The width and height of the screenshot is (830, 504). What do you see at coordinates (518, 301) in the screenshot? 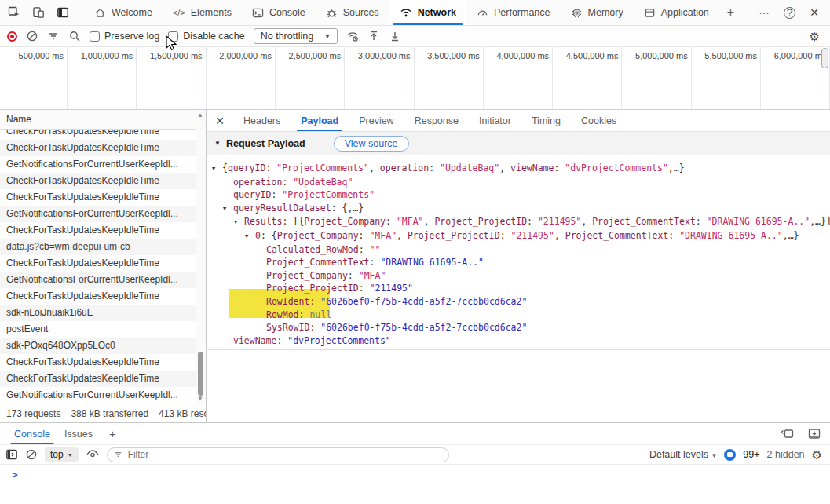
I see `payload-line: RowIdent: "6026bef0-f75b-4cdd-a5f2-7ccbb…` at bounding box center [518, 301].